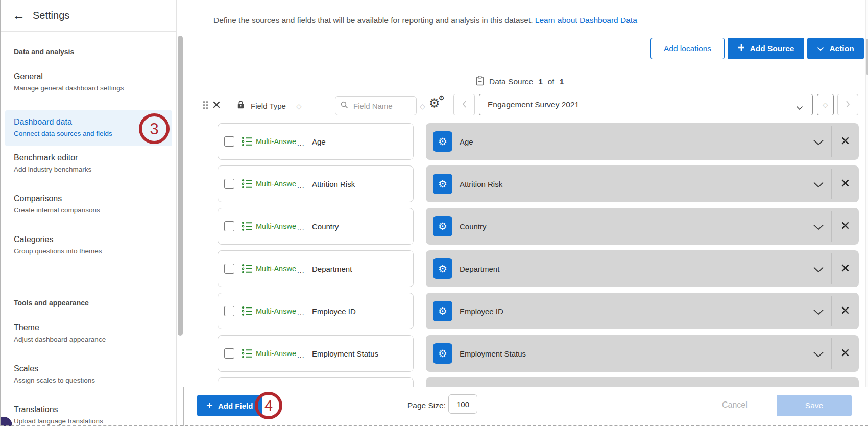 Image resolution: width=868 pixels, height=426 pixels. What do you see at coordinates (334, 312) in the screenshot?
I see `field-name-label: Employee ID` at bounding box center [334, 312].